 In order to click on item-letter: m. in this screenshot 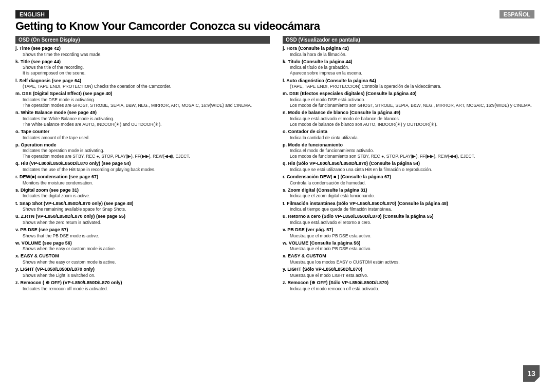, I will do `click(18, 94)`.